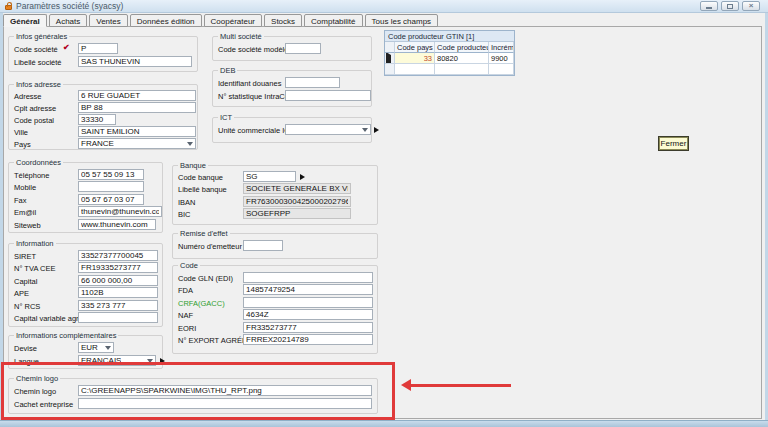 The width and height of the screenshot is (768, 427). Describe the element at coordinates (117, 360) in the screenshot. I see `langue-select: FRANCAIS` at that location.